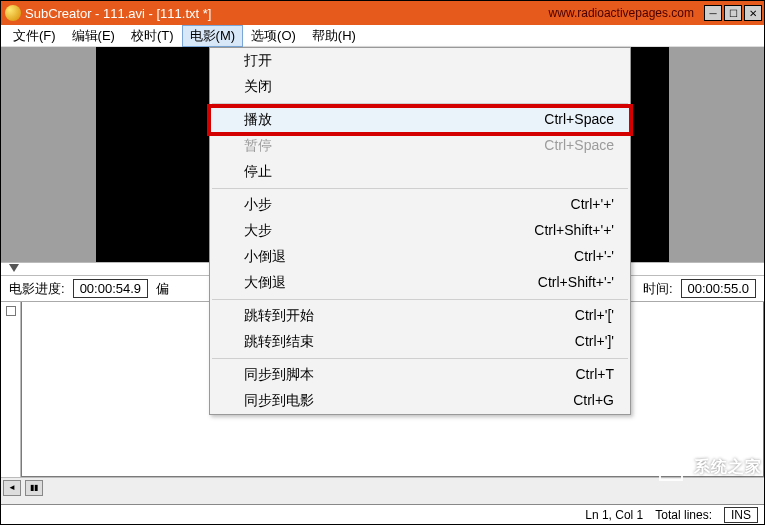 This screenshot has height=525, width=765. What do you see at coordinates (658, 289) in the screenshot?
I see `time-label: 时间:` at bounding box center [658, 289].